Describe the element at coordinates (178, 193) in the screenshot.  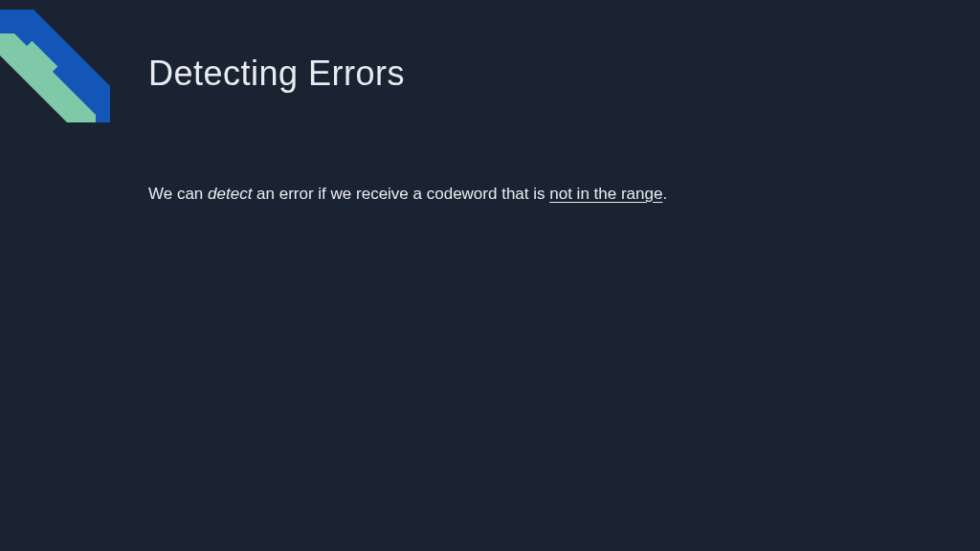
I see `body-prefix: We can` at that location.